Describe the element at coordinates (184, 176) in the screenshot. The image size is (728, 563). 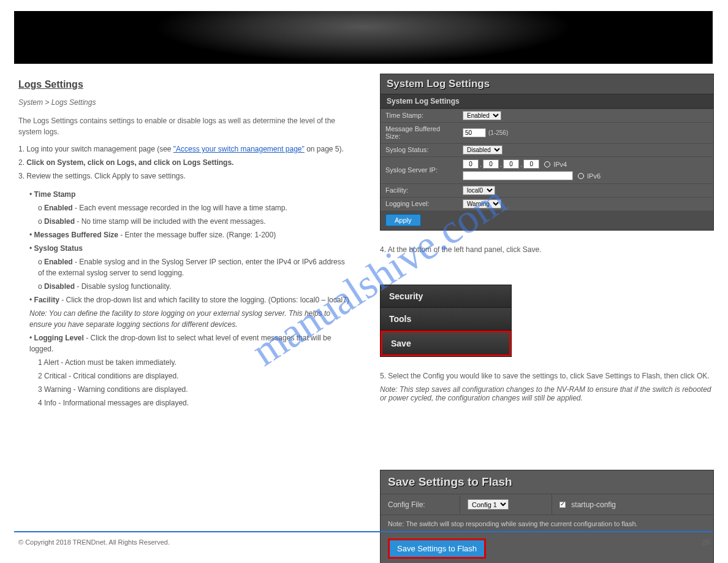
I see `step-3: 3. Review the settings. Click Apply to s…` at that location.